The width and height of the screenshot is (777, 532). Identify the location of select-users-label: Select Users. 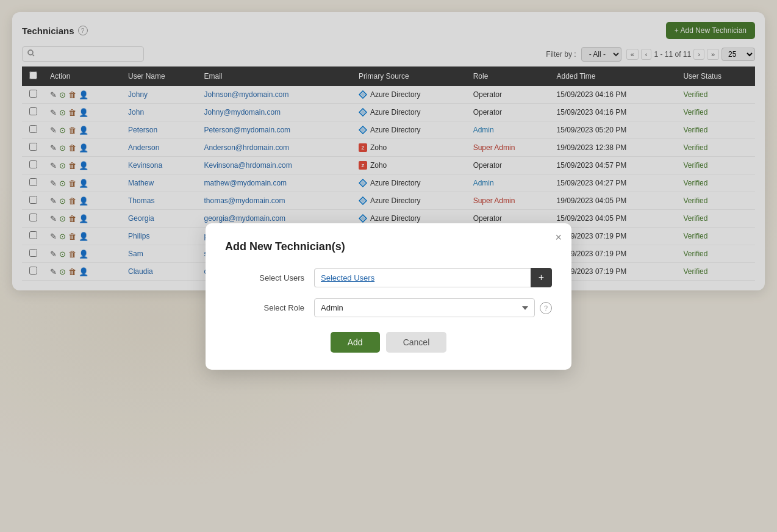
(265, 278).